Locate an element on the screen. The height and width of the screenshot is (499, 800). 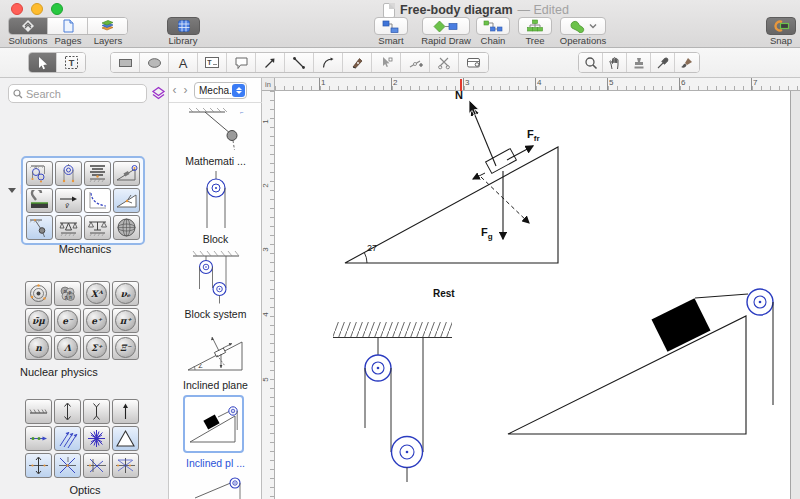
search-field is located at coordinates (78, 94).